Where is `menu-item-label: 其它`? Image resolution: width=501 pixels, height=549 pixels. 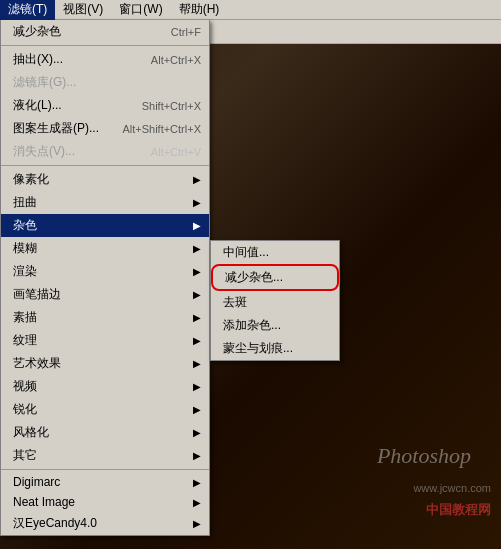 menu-item-label: 其它 is located at coordinates (25, 456).